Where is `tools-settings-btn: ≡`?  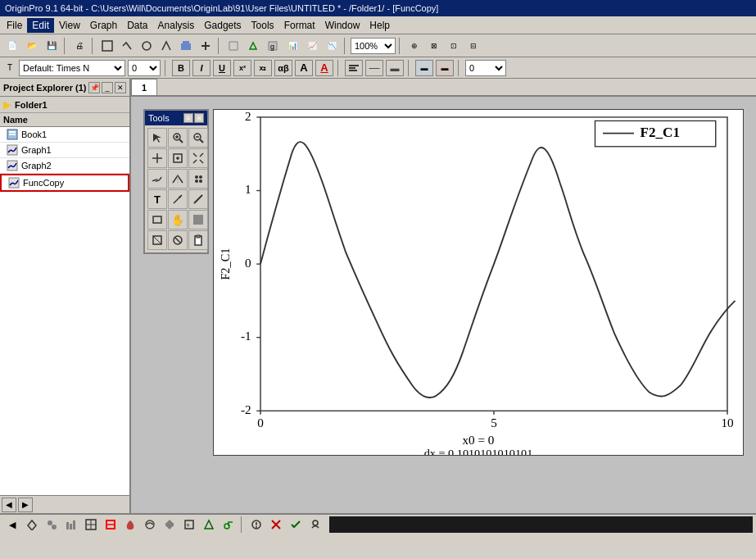
tools-settings-btn: ≡ is located at coordinates (188, 118).